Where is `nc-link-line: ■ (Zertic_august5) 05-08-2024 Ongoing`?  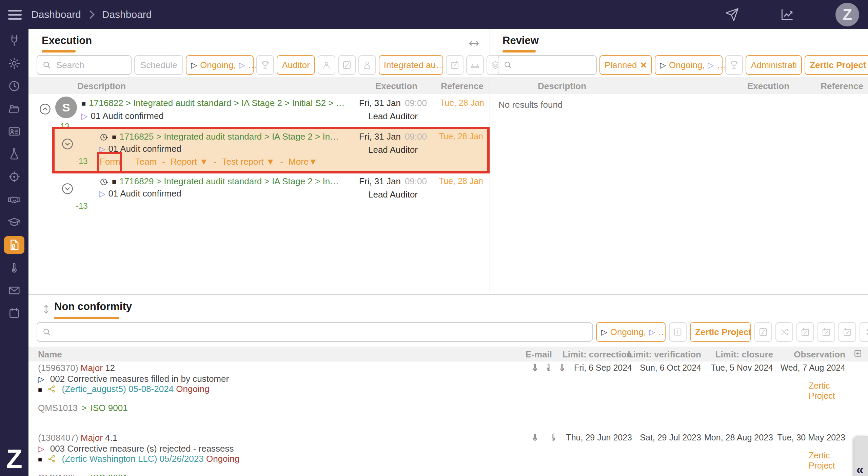
nc-link-line: ■ (Zertic_august5) 05-08-2024 Ongoing is located at coordinates (124, 389).